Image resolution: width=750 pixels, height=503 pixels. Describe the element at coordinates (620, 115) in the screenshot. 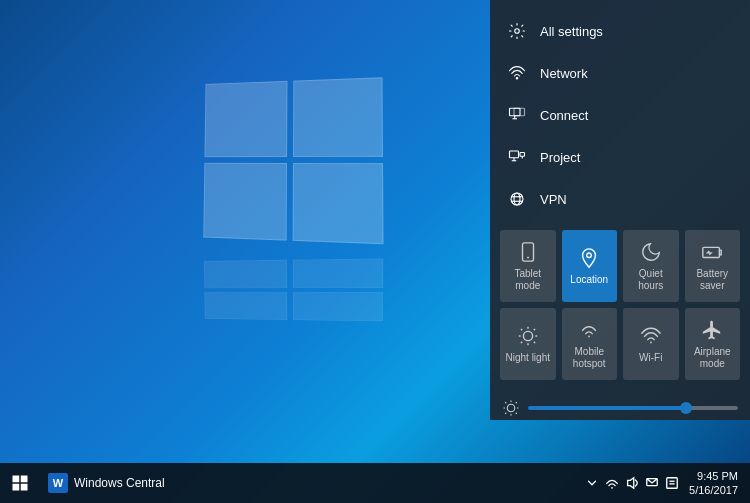

I see `connect-item: Connect` at that location.